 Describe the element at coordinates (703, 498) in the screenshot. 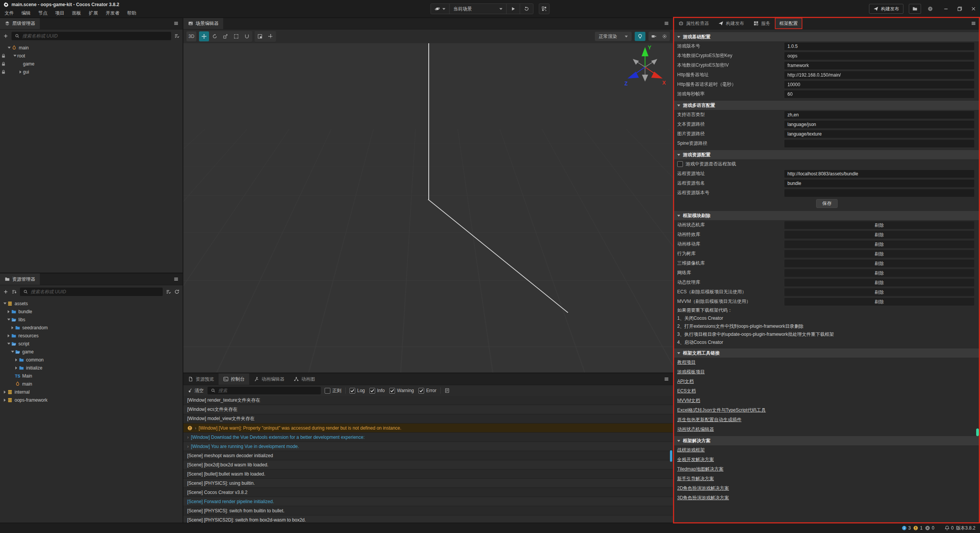

I see `doc-link: 3D角色扮演游戏解决方案` at that location.